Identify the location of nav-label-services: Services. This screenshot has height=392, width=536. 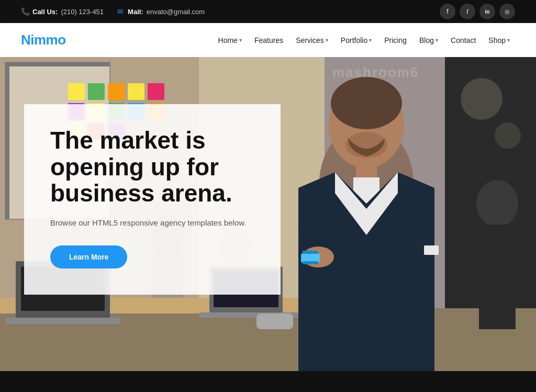
(310, 40).